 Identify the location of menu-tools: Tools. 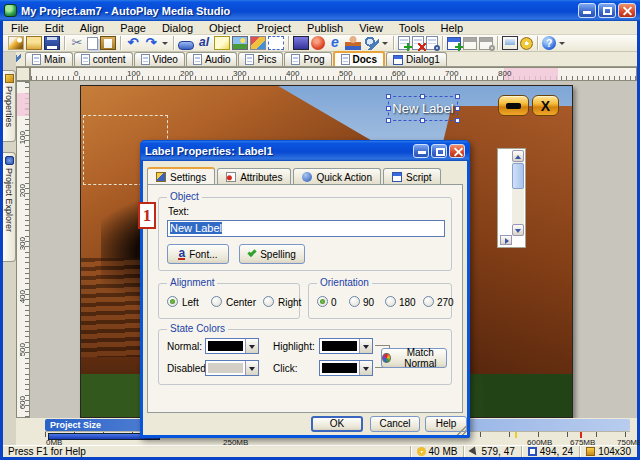
(412, 28).